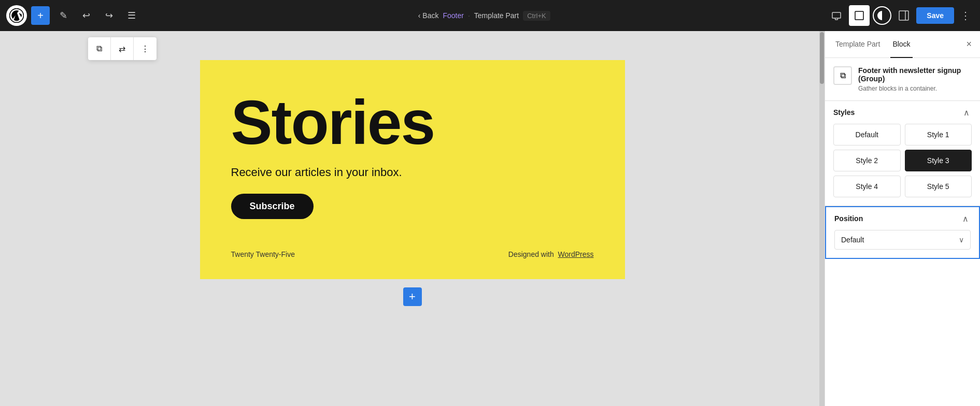 The image size is (980, 406). What do you see at coordinates (915, 89) in the screenshot?
I see `block-description: Gather blocks in a container.` at bounding box center [915, 89].